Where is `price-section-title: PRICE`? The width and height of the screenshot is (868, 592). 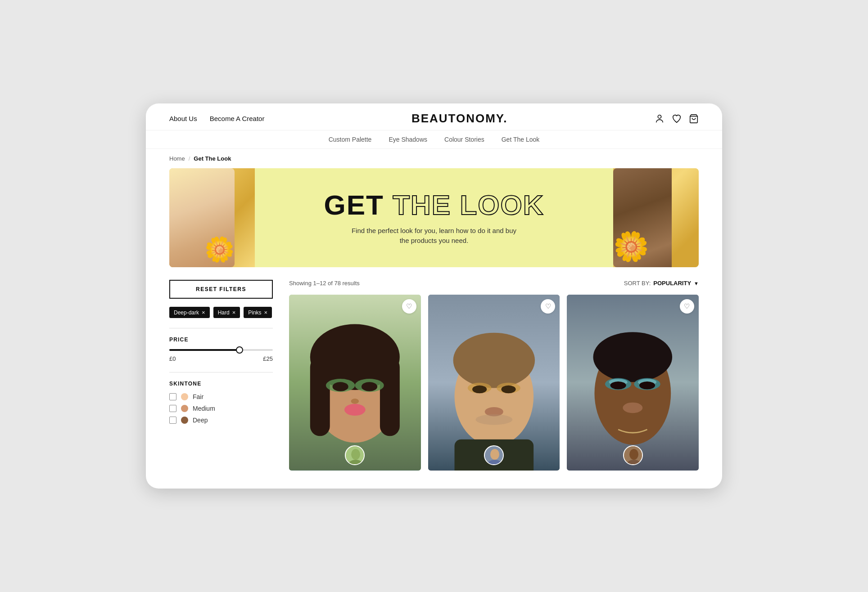 price-section-title: PRICE is located at coordinates (221, 340).